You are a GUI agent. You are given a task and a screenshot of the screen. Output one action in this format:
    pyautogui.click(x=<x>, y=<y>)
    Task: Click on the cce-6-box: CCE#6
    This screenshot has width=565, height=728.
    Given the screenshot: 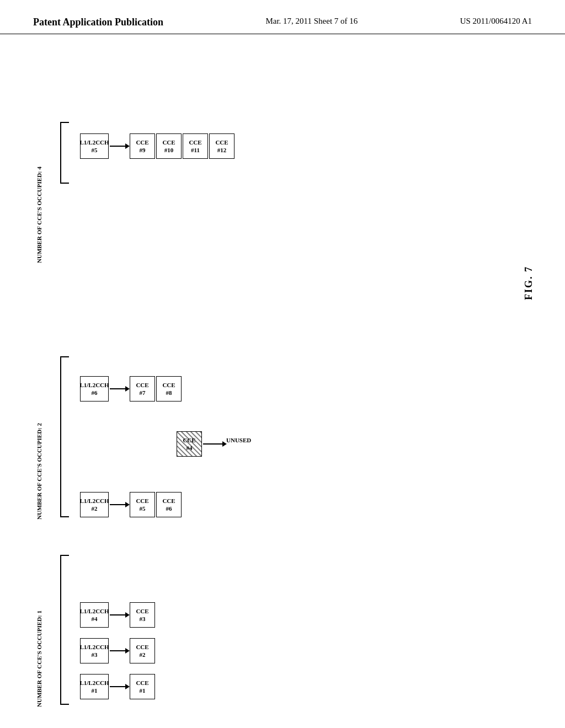 What is the action you would take?
    pyautogui.click(x=169, y=505)
    